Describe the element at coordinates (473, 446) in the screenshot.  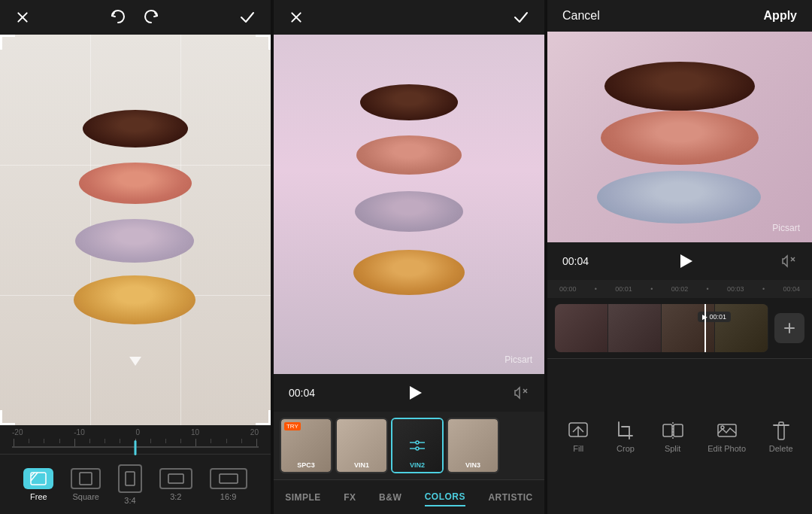
I see `film-thumb-vin3: VIN3` at that location.